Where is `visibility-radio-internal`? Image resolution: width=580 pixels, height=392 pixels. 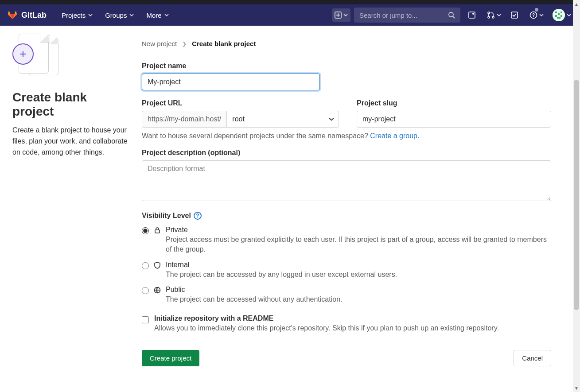 visibility-radio-internal is located at coordinates (145, 266).